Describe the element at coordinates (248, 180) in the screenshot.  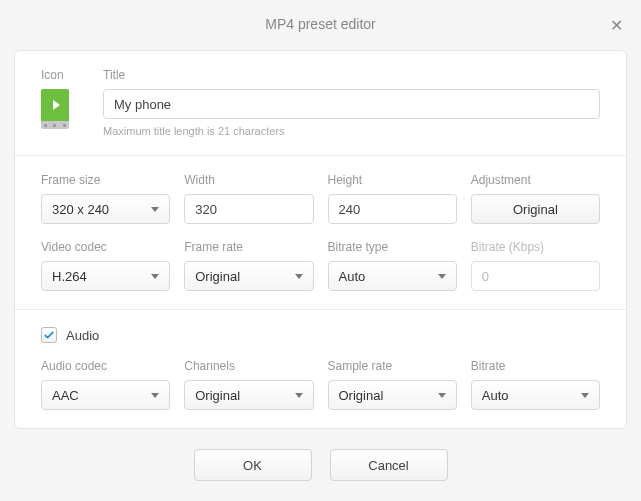
I see `width-label: Width` at that location.